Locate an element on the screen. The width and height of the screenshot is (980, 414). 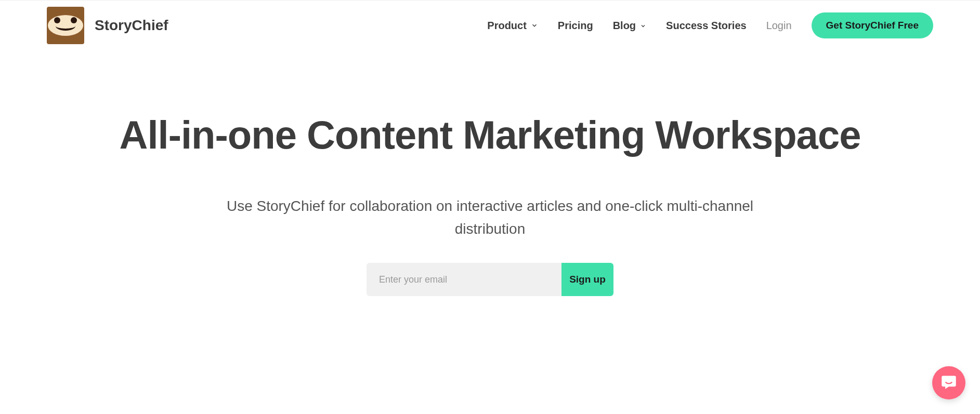
nav-product: Product is located at coordinates (513, 26).